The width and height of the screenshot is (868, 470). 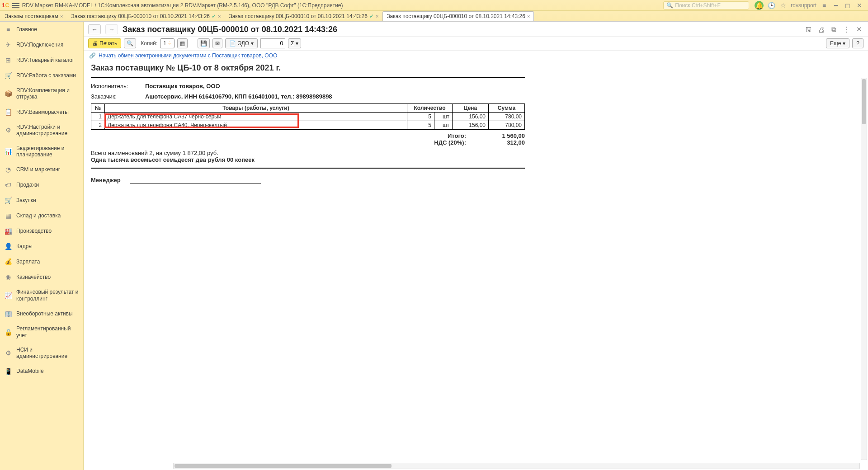 I want to click on preview-button: 🔍, so click(x=130, y=43).